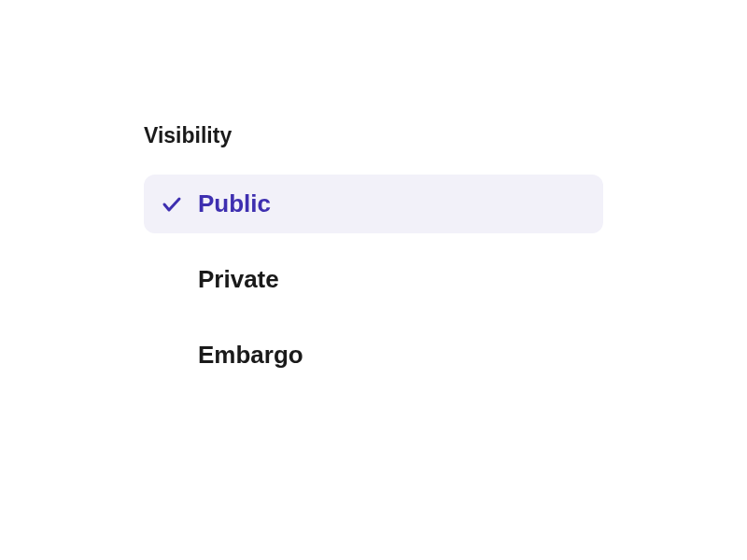 This screenshot has width=747, height=560. What do you see at coordinates (374, 280) in the screenshot?
I see `visibility-option-private: Private` at bounding box center [374, 280].